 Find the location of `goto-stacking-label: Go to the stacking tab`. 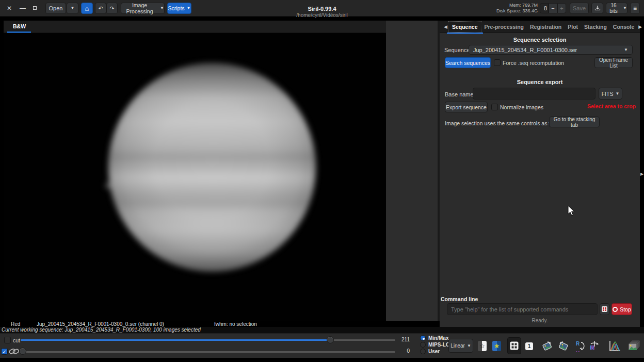

goto-stacking-label: Go to the stacking tab is located at coordinates (574, 122).